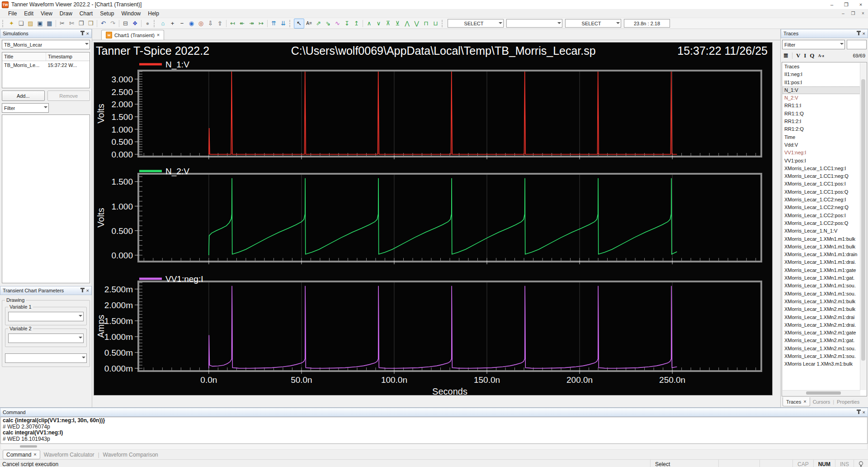 The width and height of the screenshot is (868, 467). I want to click on menu-chart: Chart, so click(86, 14).